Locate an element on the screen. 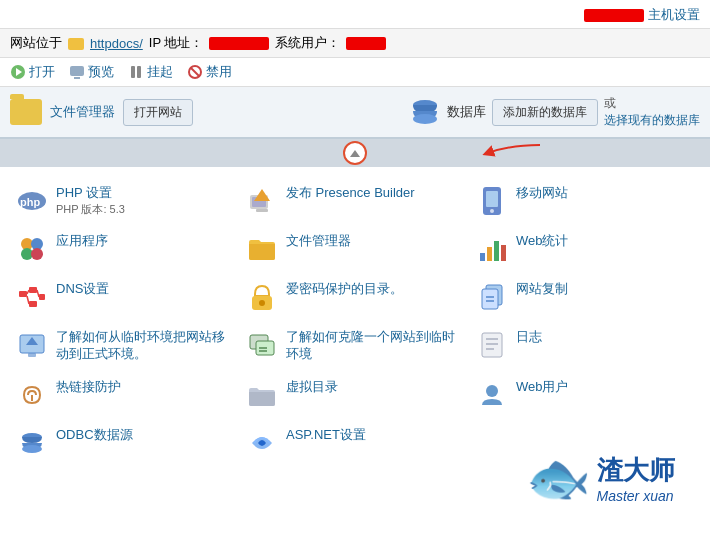 The width and height of the screenshot is (710, 533). toolbar-right: 数据库 添加新的数据库 或 选择现有的数据库 is located at coordinates (554, 112).